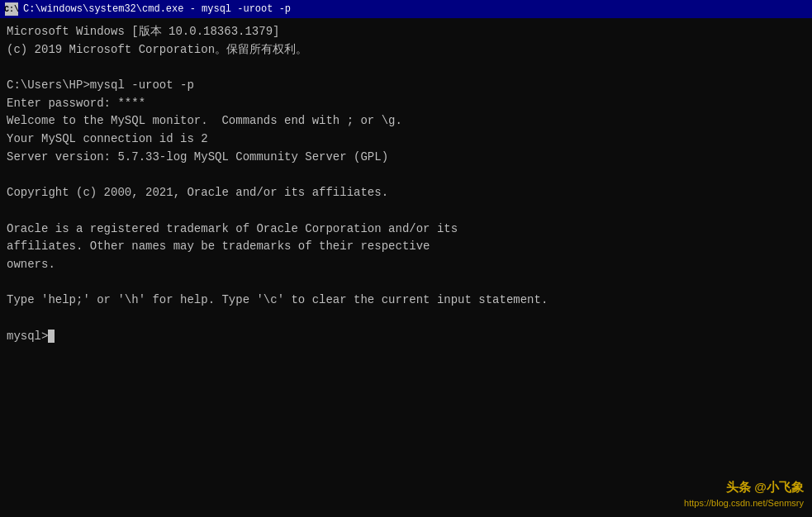 The width and height of the screenshot is (812, 517). Describe the element at coordinates (12, 9) in the screenshot. I see `title-bar-icon: C:\` at that location.